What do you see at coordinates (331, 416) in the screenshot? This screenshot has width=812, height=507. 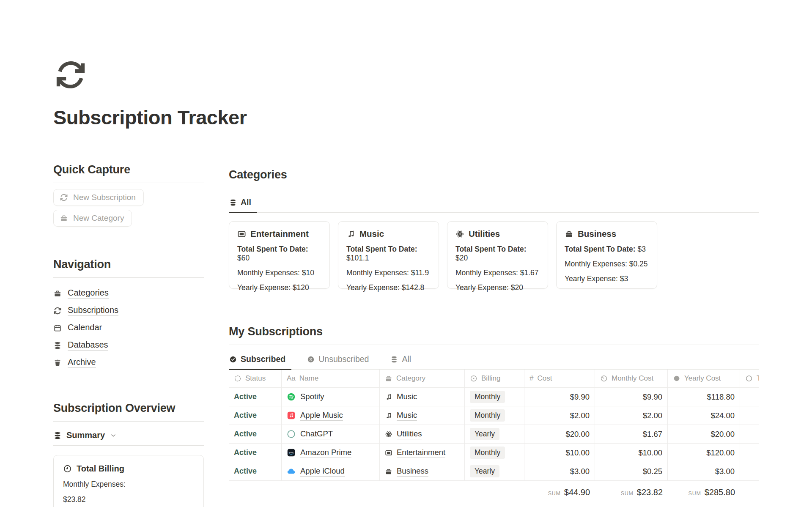 I see `name-cell: Apple Music` at bounding box center [331, 416].